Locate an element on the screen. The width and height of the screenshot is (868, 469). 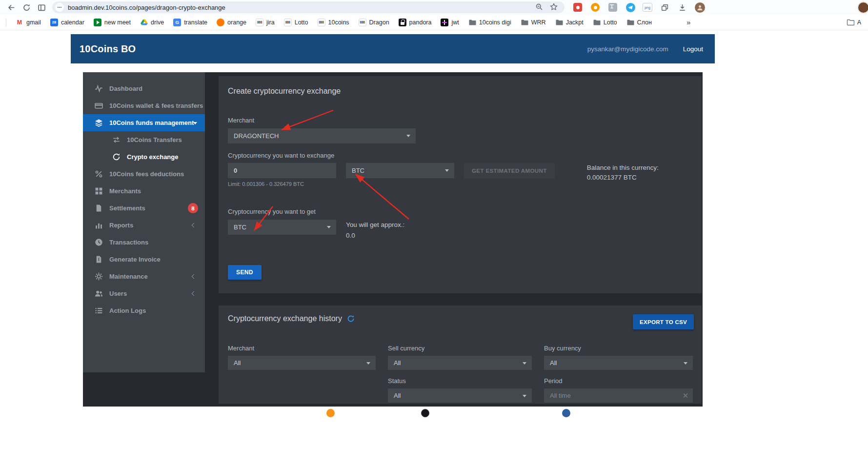
bookmark-lotto: 888 Lotto is located at coordinates (296, 22).